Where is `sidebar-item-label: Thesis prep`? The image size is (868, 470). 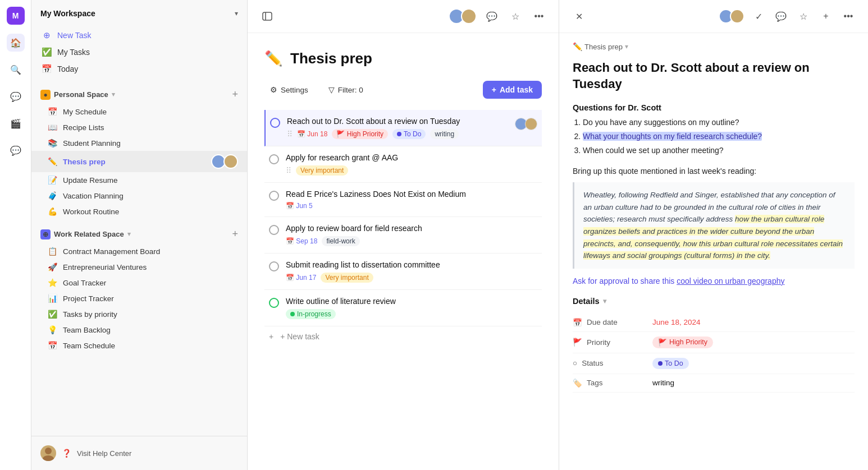
sidebar-item-label: Thesis prep is located at coordinates (134, 162).